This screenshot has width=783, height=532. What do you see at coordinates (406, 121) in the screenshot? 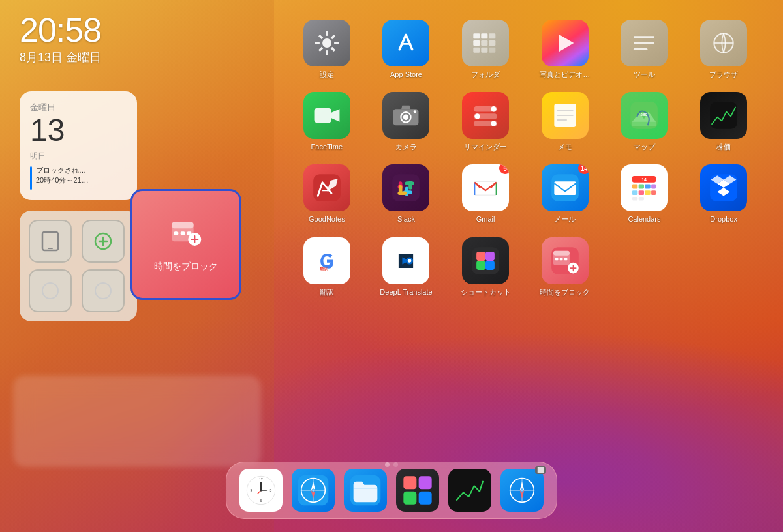
I see `app-camera: カメラ` at bounding box center [406, 121].